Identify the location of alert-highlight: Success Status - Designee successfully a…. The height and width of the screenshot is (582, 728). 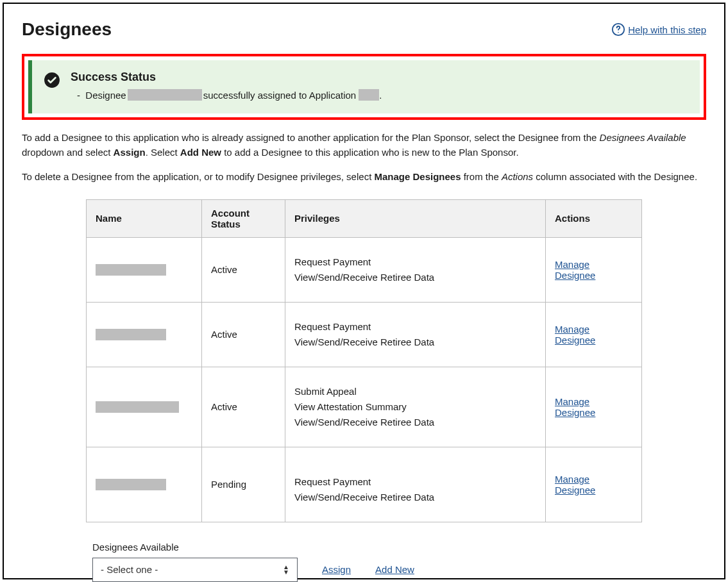
(364, 87).